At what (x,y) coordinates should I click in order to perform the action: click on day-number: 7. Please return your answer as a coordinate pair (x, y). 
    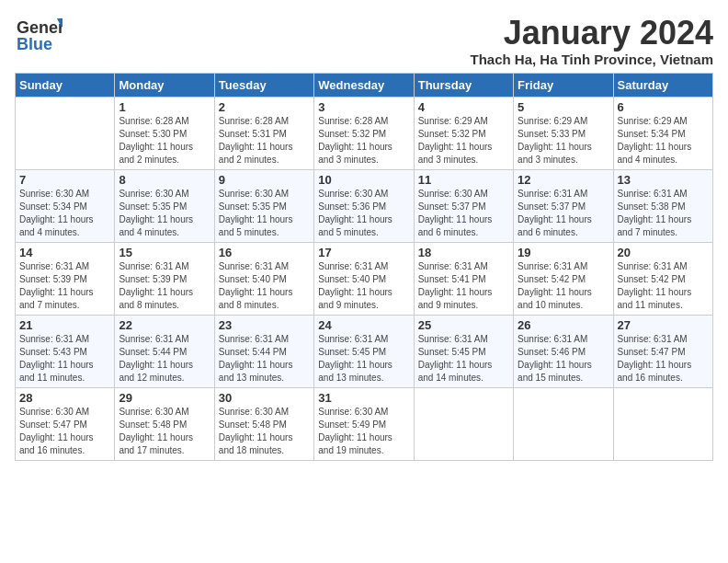
    Looking at the image, I should click on (64, 180).